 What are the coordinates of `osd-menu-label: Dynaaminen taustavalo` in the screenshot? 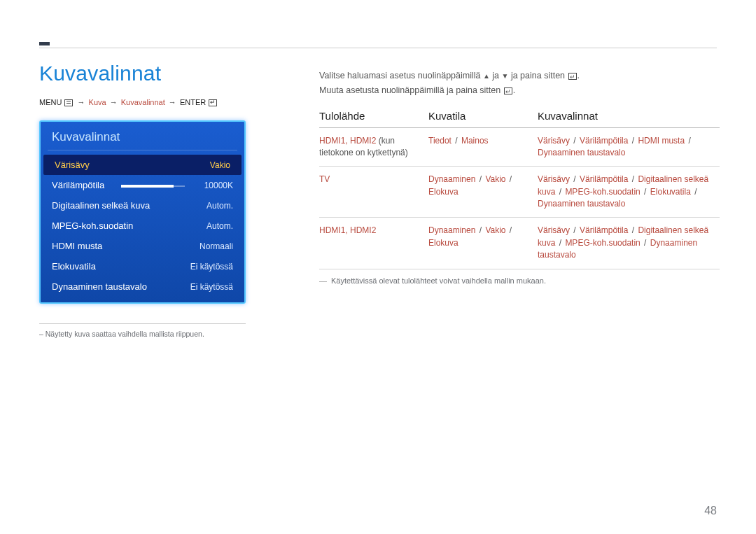 It's located at (99, 287).